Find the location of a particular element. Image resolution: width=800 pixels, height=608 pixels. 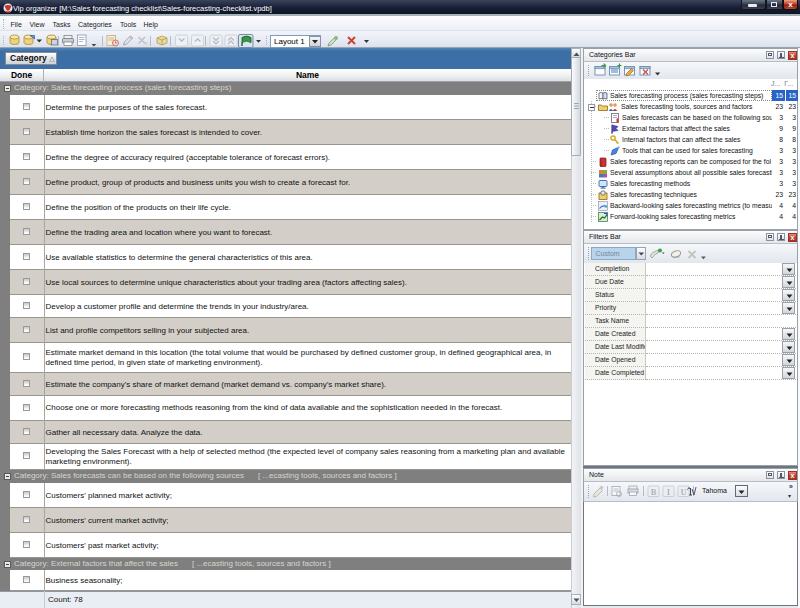

svg-text: B is located at coordinates (654, 492).